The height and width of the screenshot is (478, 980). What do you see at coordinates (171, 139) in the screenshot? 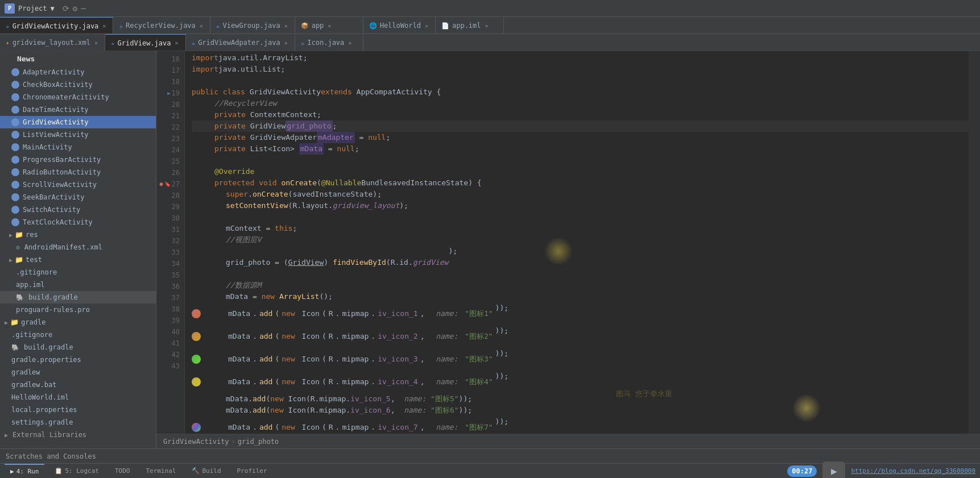
I see `line-num-23: 23` at bounding box center [171, 139].